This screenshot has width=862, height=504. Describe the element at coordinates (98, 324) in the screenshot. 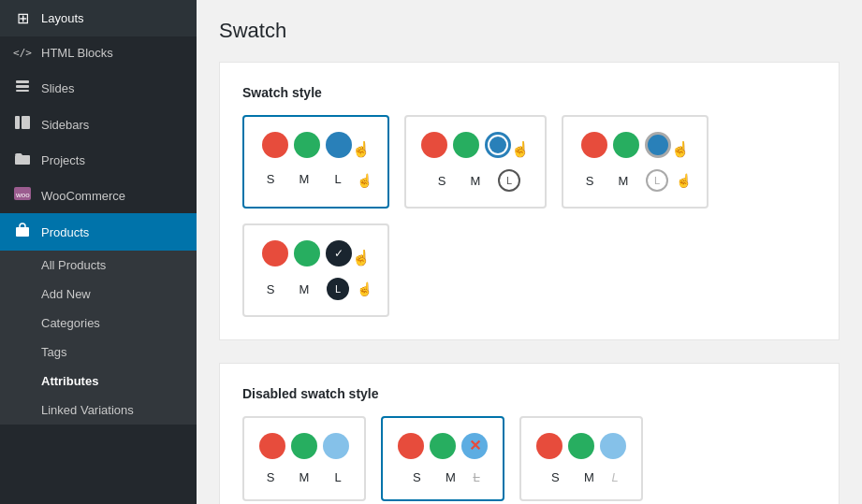

I see `submenu-categories: Categories` at that location.